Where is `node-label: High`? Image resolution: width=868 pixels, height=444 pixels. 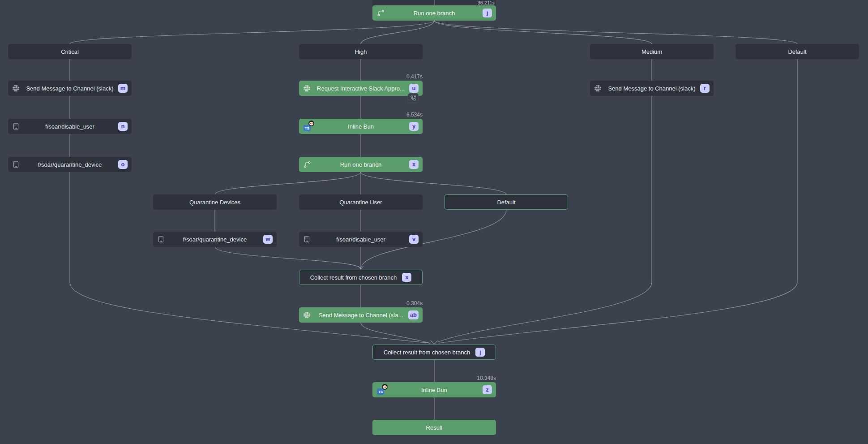 node-label: High is located at coordinates (361, 52).